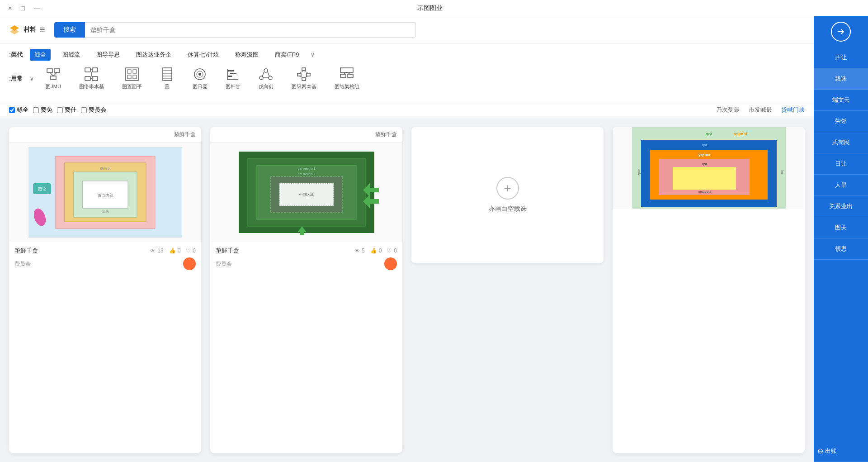  I want to click on checkbox-all-input, so click(12, 110).